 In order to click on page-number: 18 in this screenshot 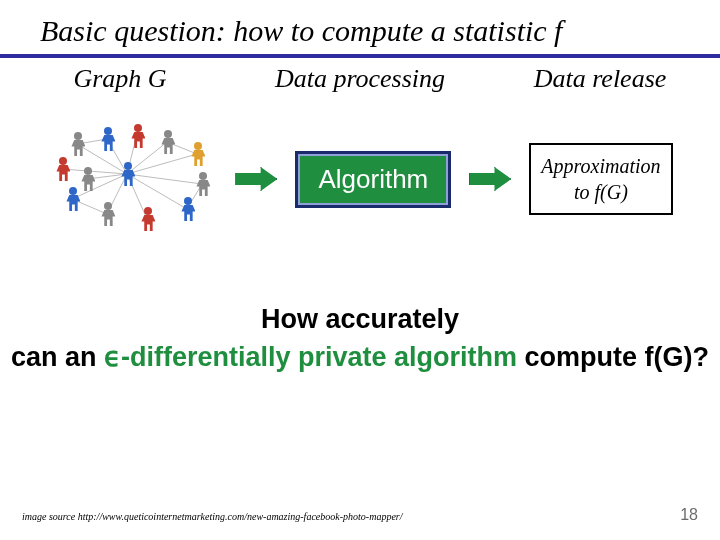, I will do `click(689, 515)`.